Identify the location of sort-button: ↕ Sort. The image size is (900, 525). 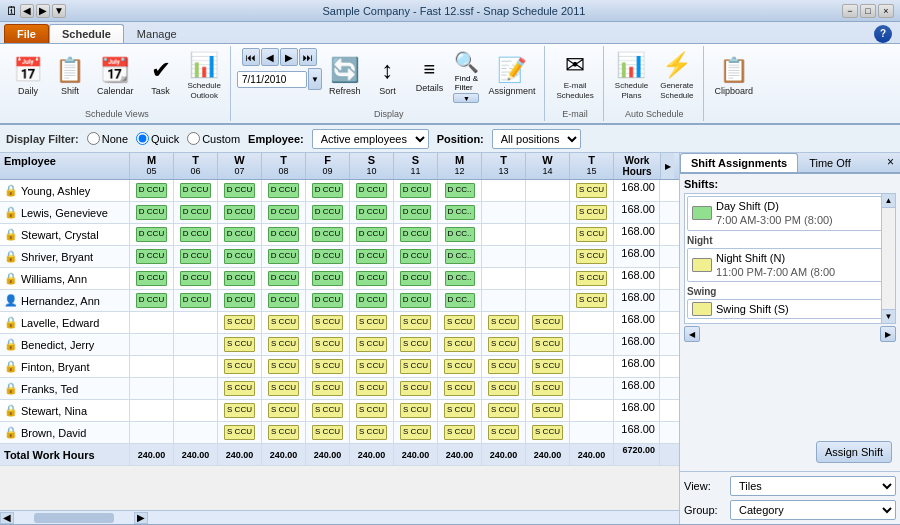
(387, 76).